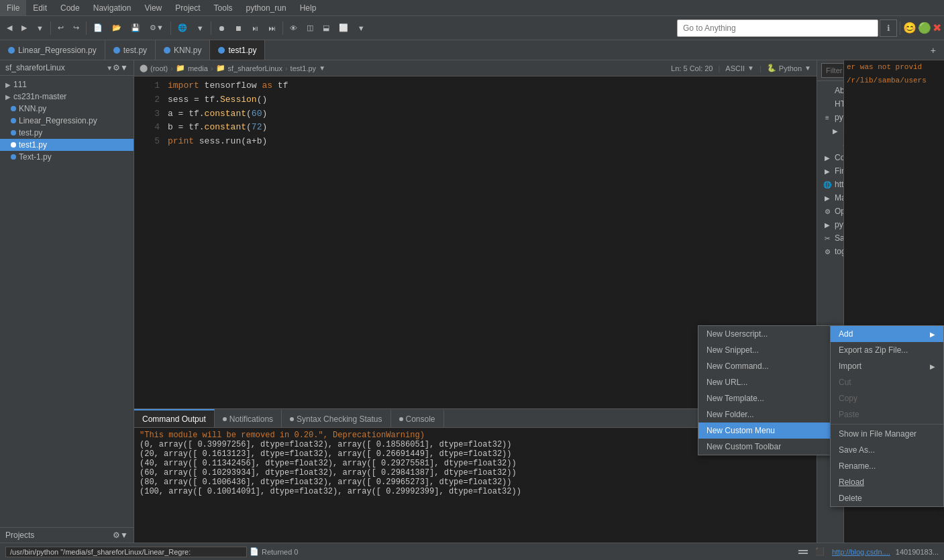 The width and height of the screenshot is (944, 560). Describe the element at coordinates (9, 28) in the screenshot. I see `back-button: ◀` at that location.